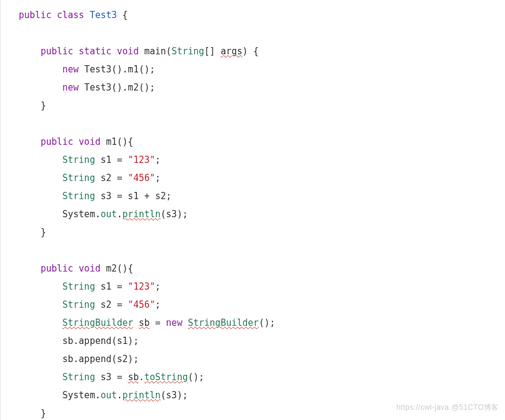 This screenshot has width=505, height=420. Describe the element at coordinates (224, 323) in the screenshot. I see `ctor-stringbuilder: StringBuilder` at that location.